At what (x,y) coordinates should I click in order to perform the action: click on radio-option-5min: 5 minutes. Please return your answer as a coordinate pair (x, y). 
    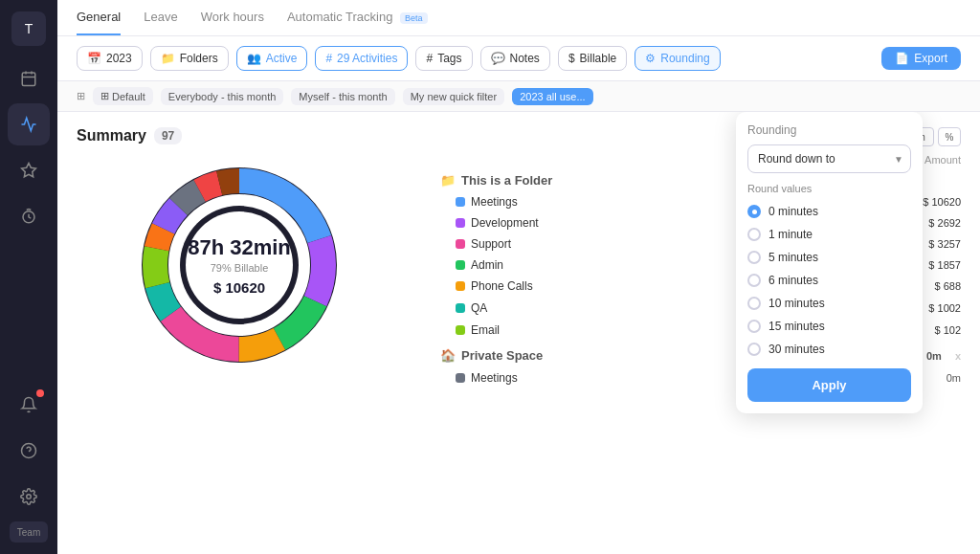
    Looking at the image, I should click on (829, 257).